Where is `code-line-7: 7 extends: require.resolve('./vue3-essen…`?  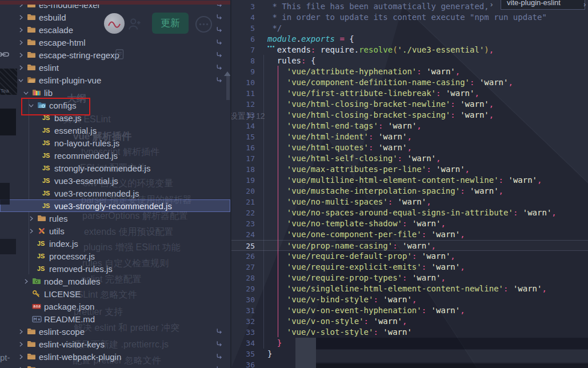 code-line-7: 7 extends: require.resolve('./vue3-essen… is located at coordinates (410, 50).